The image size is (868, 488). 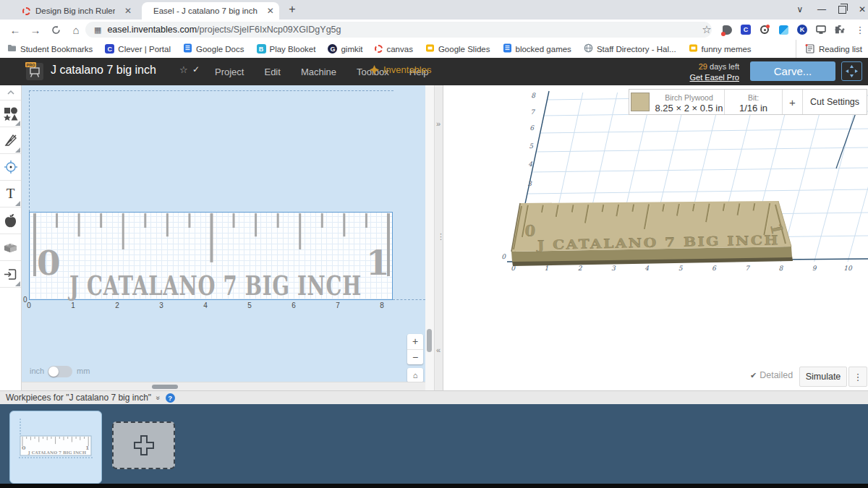 What do you see at coordinates (220, 49) in the screenshot?
I see `bookmark-label: Google Docs` at bounding box center [220, 49].